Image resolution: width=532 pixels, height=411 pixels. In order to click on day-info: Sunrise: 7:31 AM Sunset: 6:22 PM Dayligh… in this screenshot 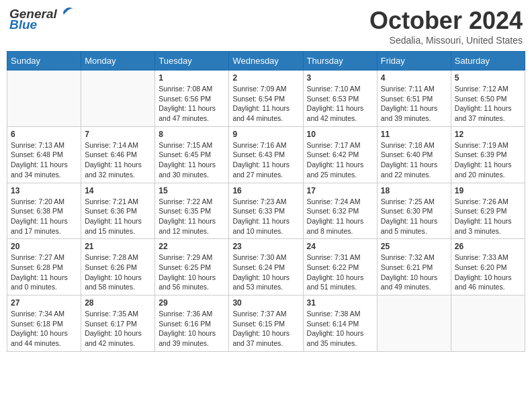, I will do `click(340, 273)`.